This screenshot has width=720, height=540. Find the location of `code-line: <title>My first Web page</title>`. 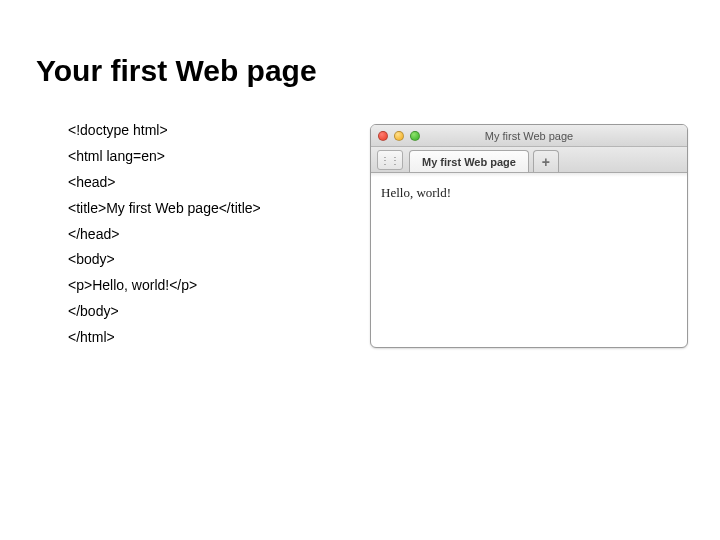

code-line: <title>My first Web page</title> is located at coordinates (164, 209).